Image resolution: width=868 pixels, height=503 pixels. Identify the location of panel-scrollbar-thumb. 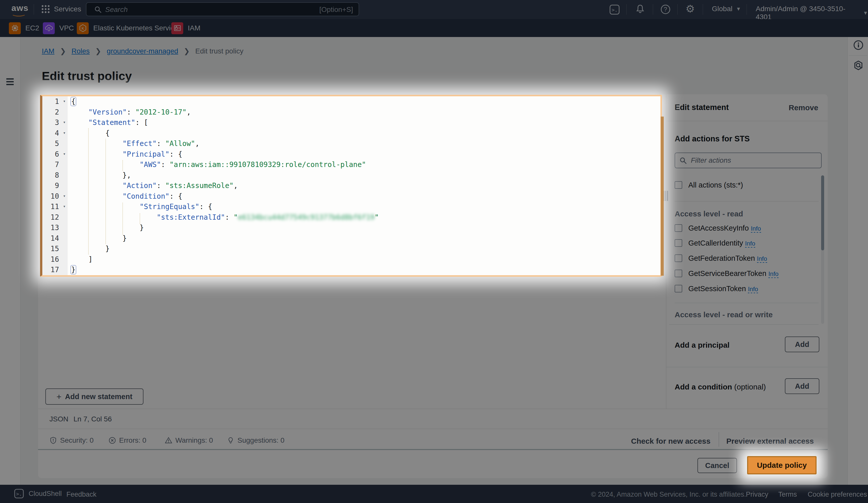
(823, 213).